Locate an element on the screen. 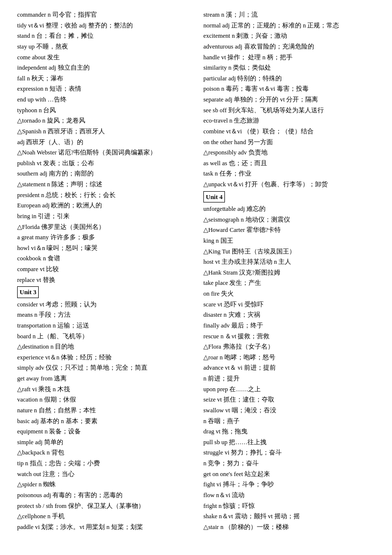 Image resolution: width=392 pixels, height=555 pixels. vocabulary-entry: king n 国王 is located at coordinates (289, 241).